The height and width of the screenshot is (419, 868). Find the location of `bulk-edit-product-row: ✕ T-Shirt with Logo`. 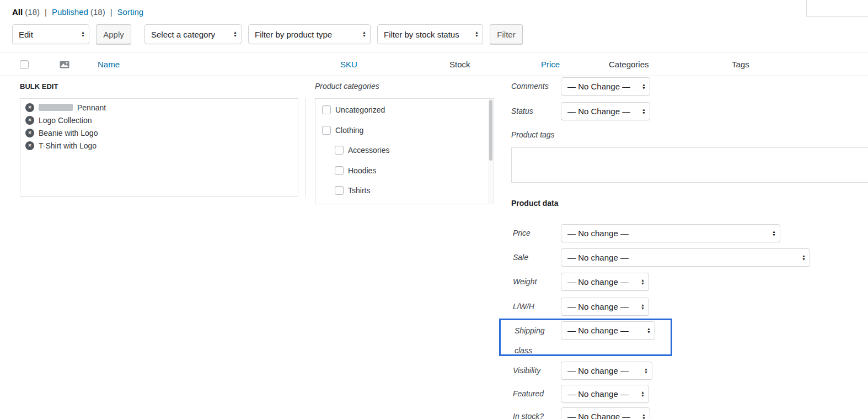

bulk-edit-product-row: ✕ T-Shirt with Logo is located at coordinates (159, 146).